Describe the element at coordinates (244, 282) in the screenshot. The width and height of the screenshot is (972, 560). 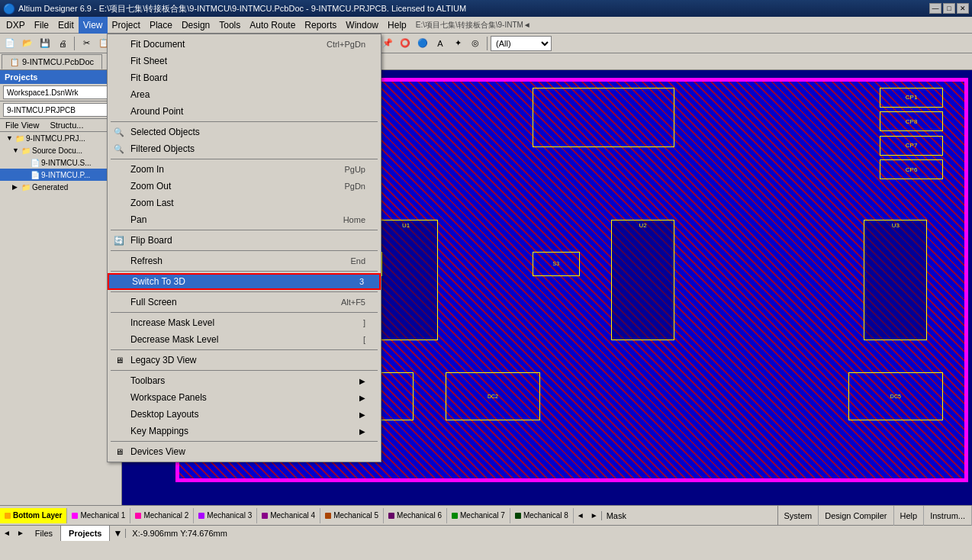
I see `menu-switch-to-3d: Switch To 3D 3` at that location.